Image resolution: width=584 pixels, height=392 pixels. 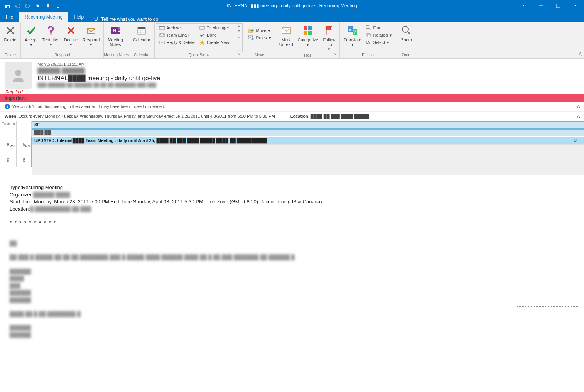 I want to click on calendar-button: Calendar, so click(x=142, y=33).